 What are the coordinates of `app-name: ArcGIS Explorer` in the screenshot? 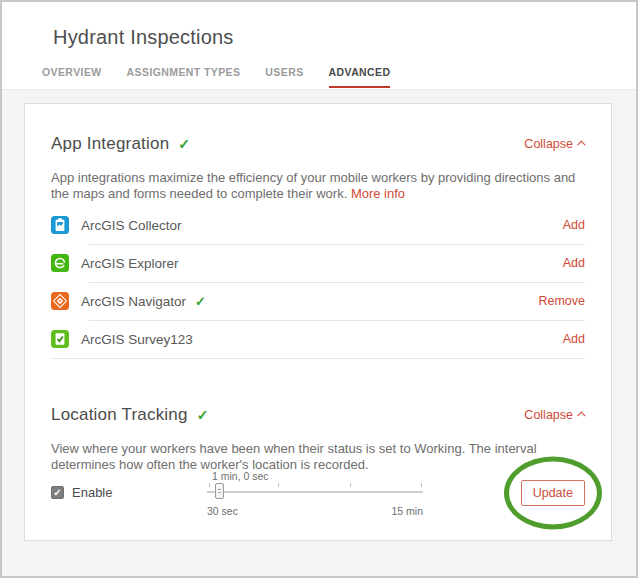 It's located at (130, 264).